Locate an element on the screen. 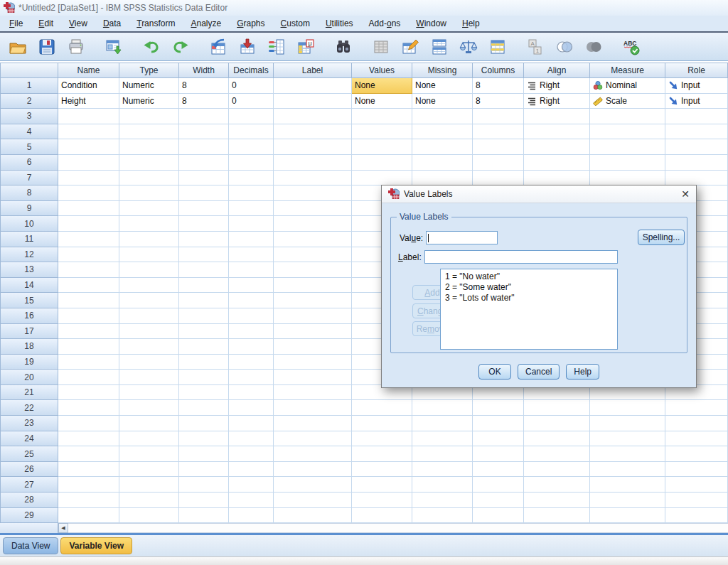  cell-label-row2 is located at coordinates (313, 102).